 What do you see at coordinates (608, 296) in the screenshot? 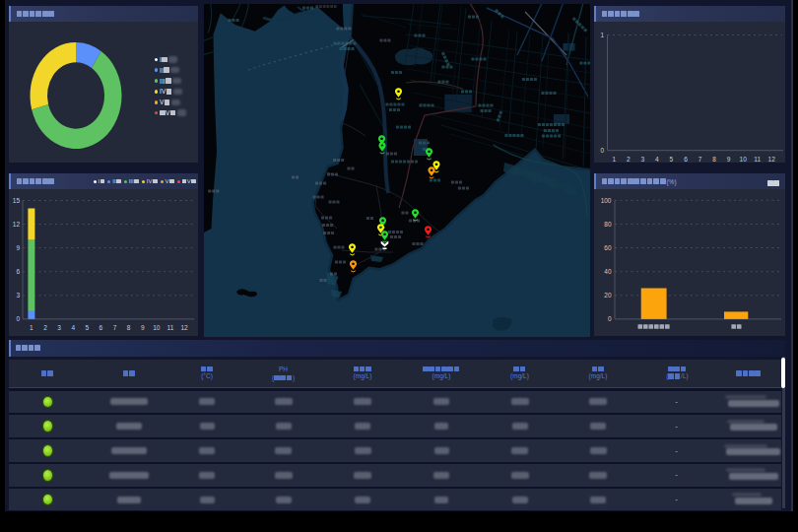
I see `svg-text: 20` at bounding box center [608, 296].